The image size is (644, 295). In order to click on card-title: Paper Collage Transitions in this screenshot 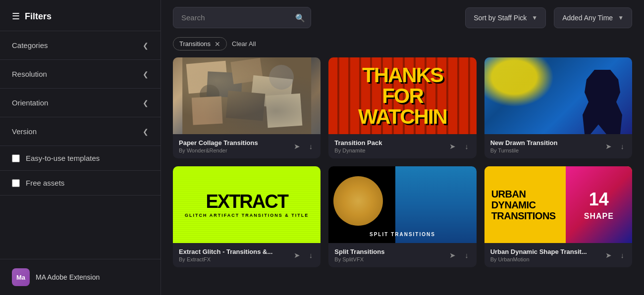, I will do `click(235, 143)`.